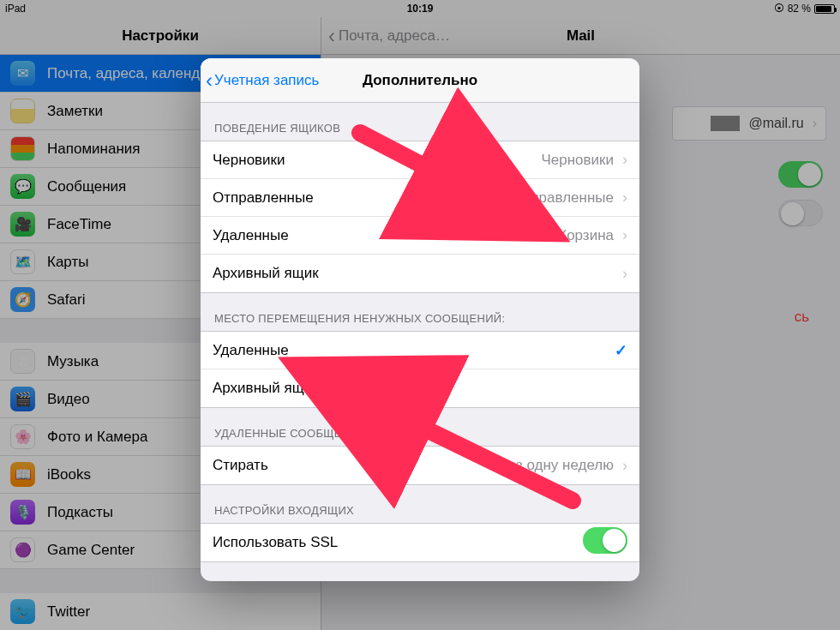 This screenshot has width=840, height=630. I want to click on row-label: Отправленные, so click(263, 198).